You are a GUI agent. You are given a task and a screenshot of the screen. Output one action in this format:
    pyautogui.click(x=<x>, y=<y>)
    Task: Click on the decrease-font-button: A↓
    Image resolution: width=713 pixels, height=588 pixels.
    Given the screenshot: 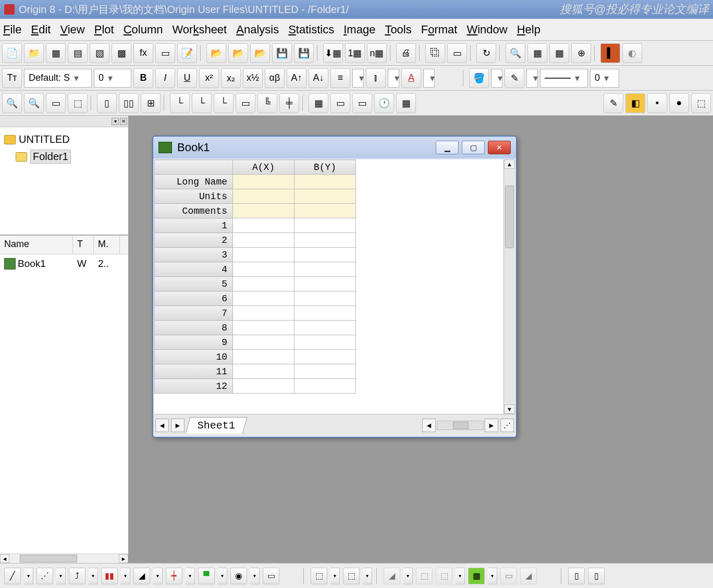 What is the action you would take?
    pyautogui.click(x=318, y=78)
    